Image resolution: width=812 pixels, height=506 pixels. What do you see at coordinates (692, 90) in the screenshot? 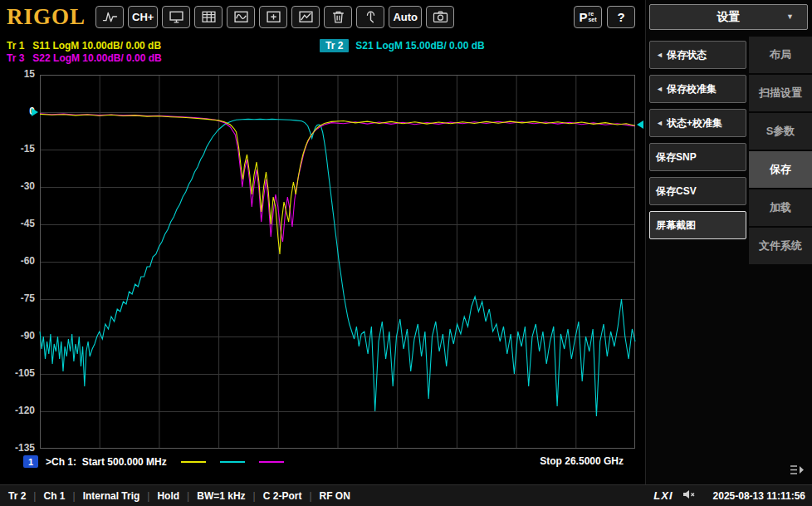
I see `save-cal-set-button-label: 保存校准集` at bounding box center [692, 90].